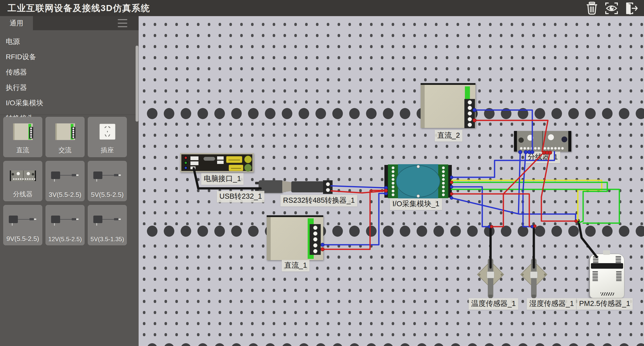  Describe the element at coordinates (69, 75) in the screenshot. I see `sidebar-item-sensor: 传感器` at that location.